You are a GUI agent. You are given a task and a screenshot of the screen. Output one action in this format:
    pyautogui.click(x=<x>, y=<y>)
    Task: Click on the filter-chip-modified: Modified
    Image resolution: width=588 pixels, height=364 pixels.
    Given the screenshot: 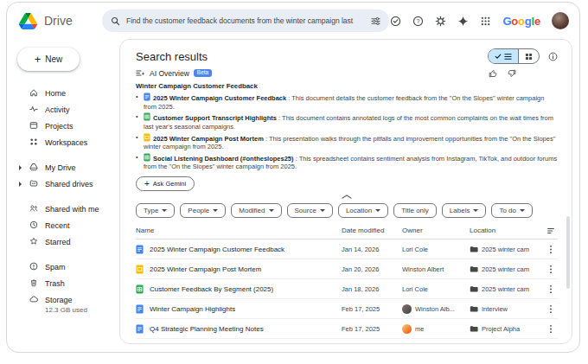 What is the action you would take?
    pyautogui.click(x=256, y=211)
    